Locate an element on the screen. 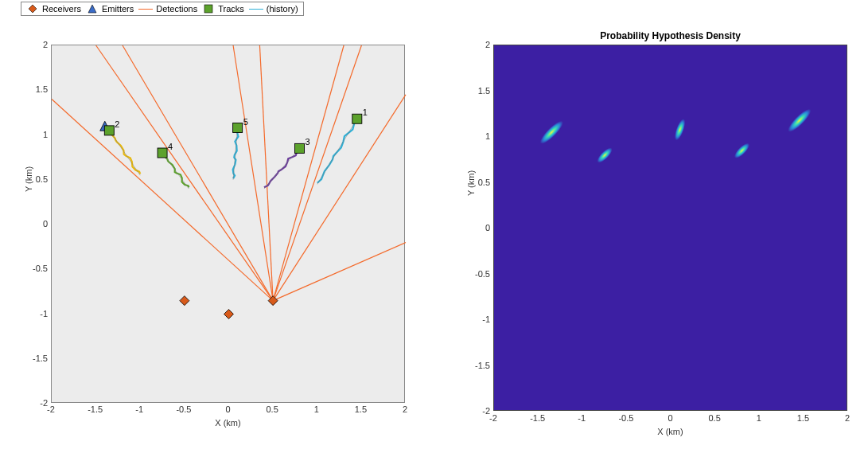  svg-text: 4 is located at coordinates (170, 147).